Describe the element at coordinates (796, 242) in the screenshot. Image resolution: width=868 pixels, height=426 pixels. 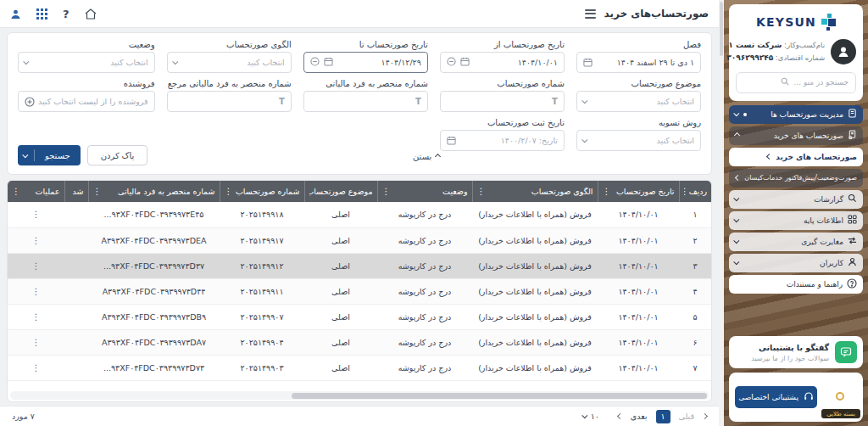
I see `sidebar-item-reconciliation: مغایرت گیری` at that location.